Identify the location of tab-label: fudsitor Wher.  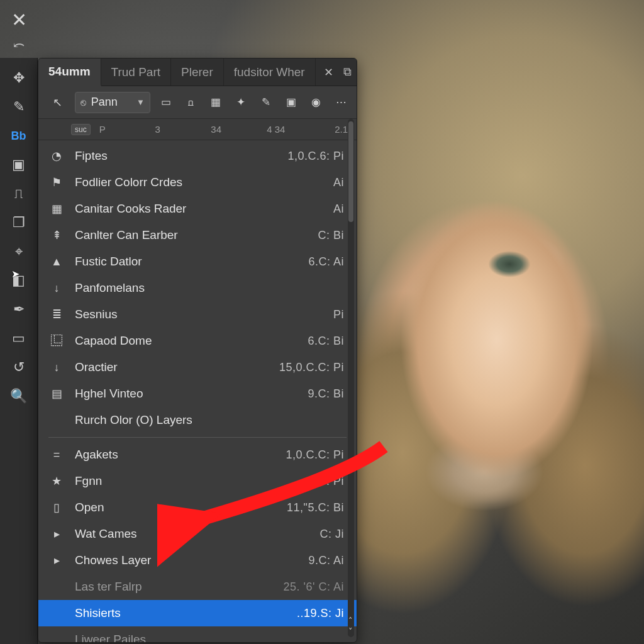
(269, 72).